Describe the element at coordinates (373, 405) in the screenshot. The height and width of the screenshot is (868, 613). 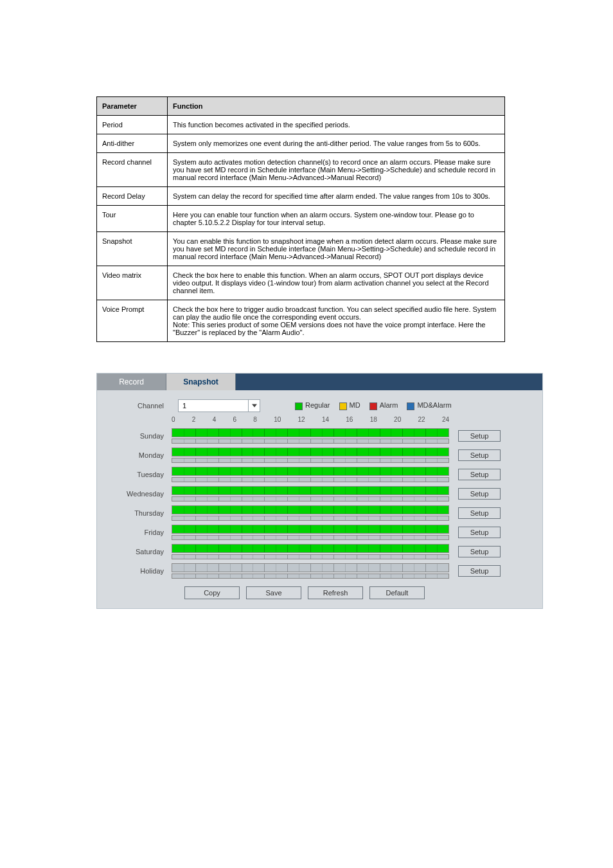
I see `legend: Regular MD Alarm MD&Alarm` at that location.